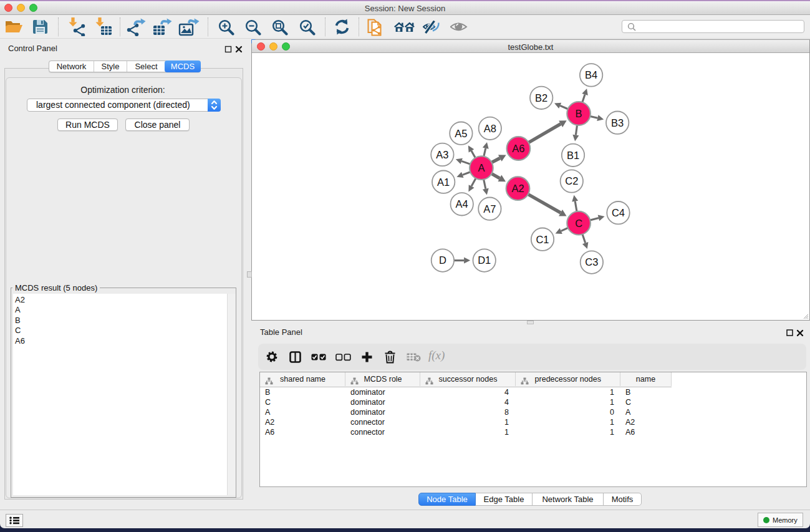 This screenshot has width=810, height=532. What do you see at coordinates (541, 98) in the screenshot?
I see `svg-text: B2` at bounding box center [541, 98].